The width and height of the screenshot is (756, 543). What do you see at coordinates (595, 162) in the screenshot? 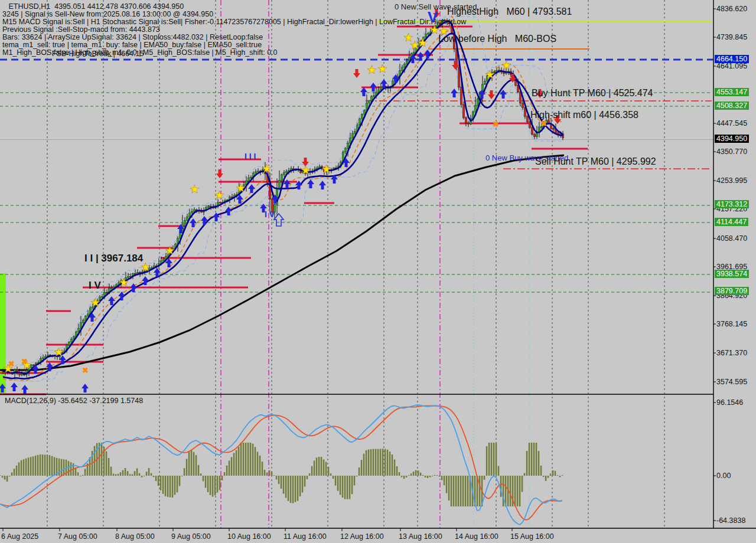
I see `chart-annotation: Sell Hunt TP M60 | 4295.992` at bounding box center [595, 162].